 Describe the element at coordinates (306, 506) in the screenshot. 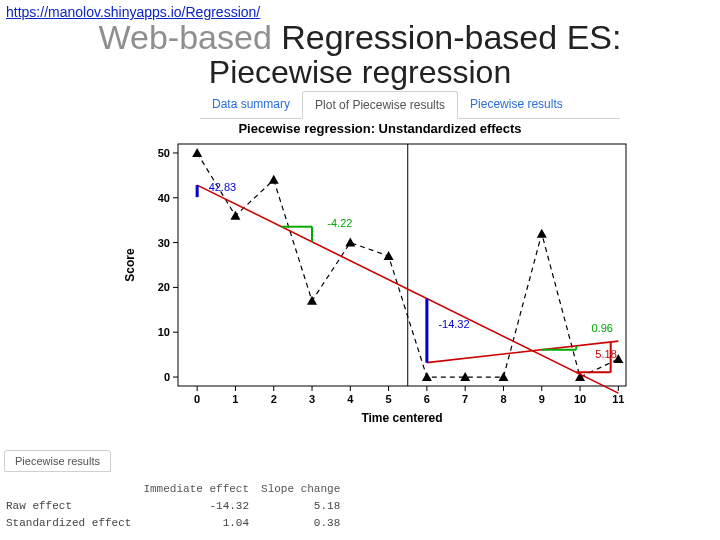

I see `cell-value: 5.18` at that location.